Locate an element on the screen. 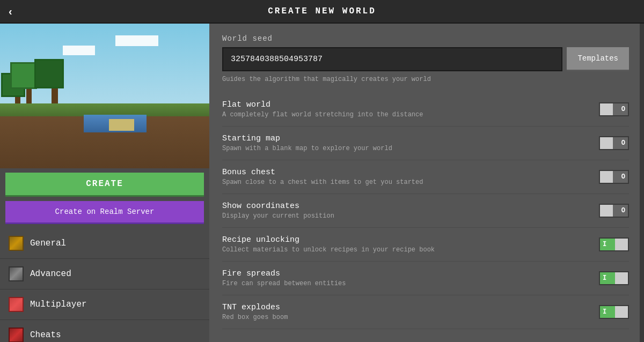 The image size is (644, 342). toggle-letter-1: O is located at coordinates (624, 143).